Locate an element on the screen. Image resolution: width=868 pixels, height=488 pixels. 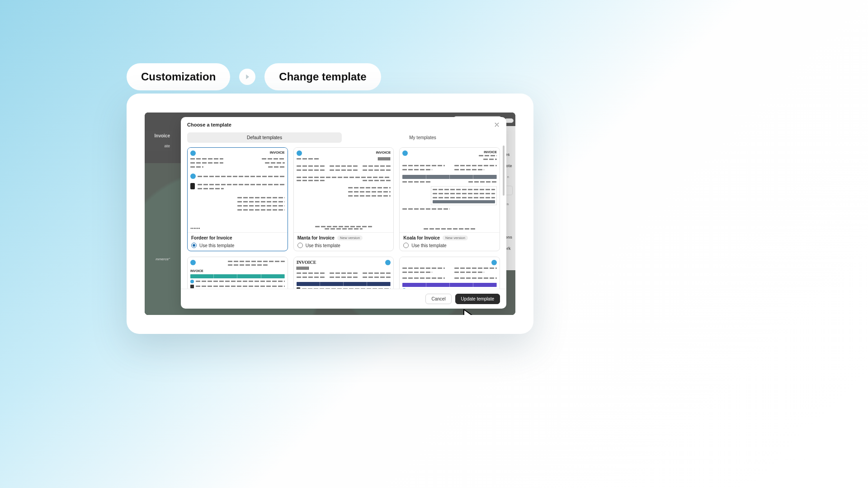
template-card-koala: INVOICE is located at coordinates (449, 199).